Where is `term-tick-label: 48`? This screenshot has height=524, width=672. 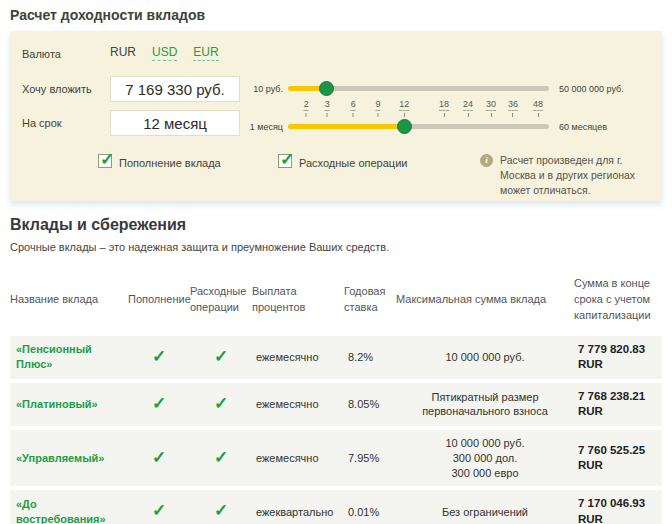 term-tick-label: 48 is located at coordinates (538, 105).